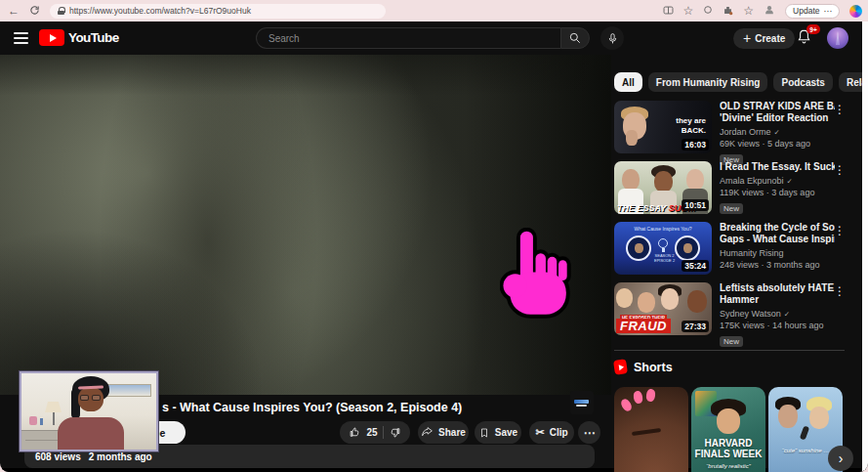 This screenshot has height=472, width=868. I want to click on video-info: Breaking the Cycle of Societal Gaps - Wh…, so click(777, 246).